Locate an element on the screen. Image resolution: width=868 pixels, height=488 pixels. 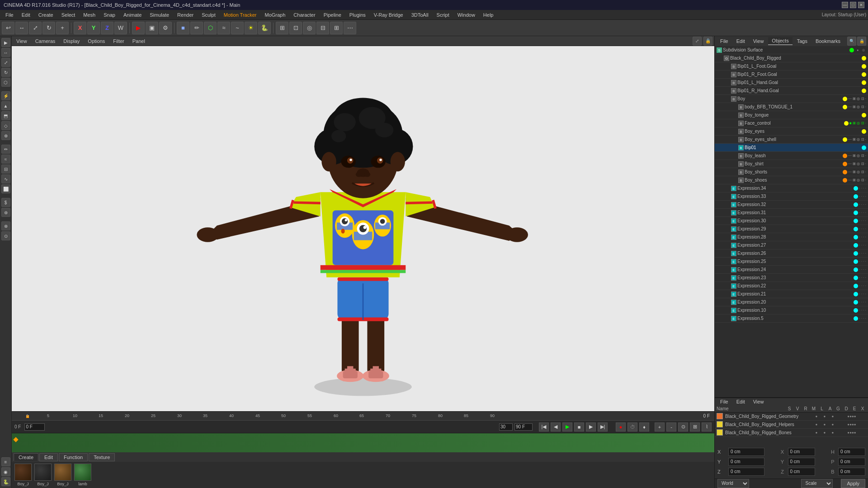
objects-edit-tab: Edit is located at coordinates (741, 41).